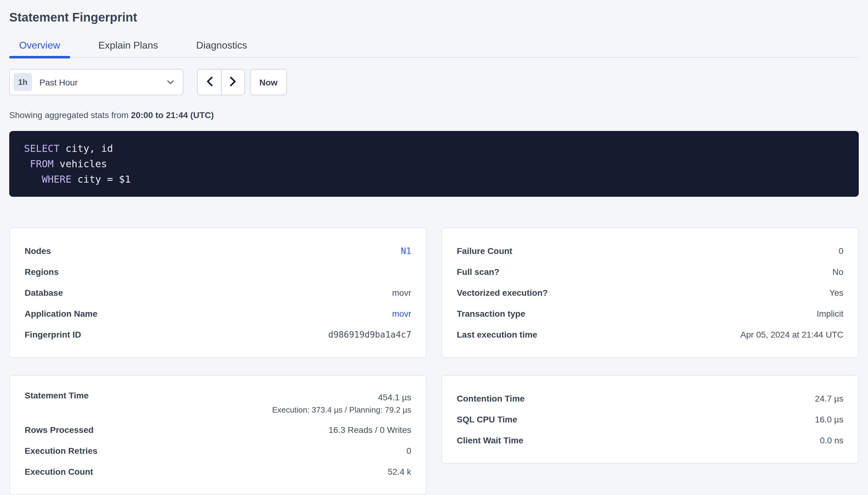 The image size is (868, 495). I want to click on sql-line: WHERE city = $1, so click(434, 180).